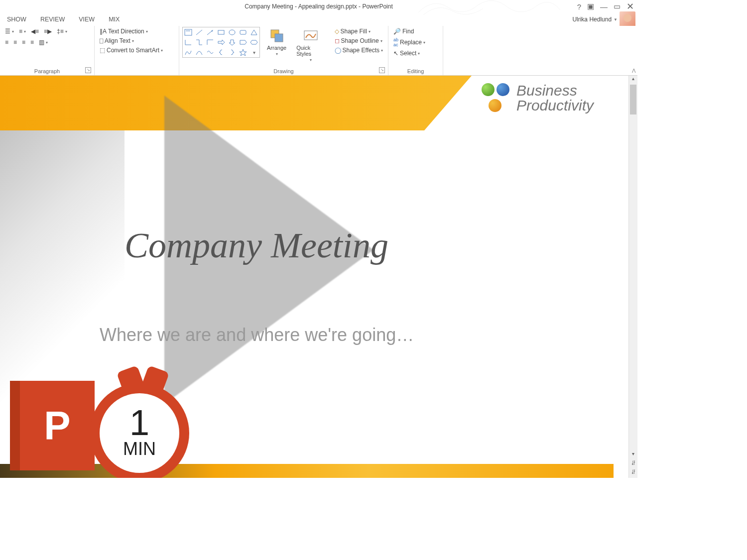 The height and width of the screenshot is (560, 747). Describe the element at coordinates (210, 52) in the screenshot. I see `shape-wave-icon` at that location.